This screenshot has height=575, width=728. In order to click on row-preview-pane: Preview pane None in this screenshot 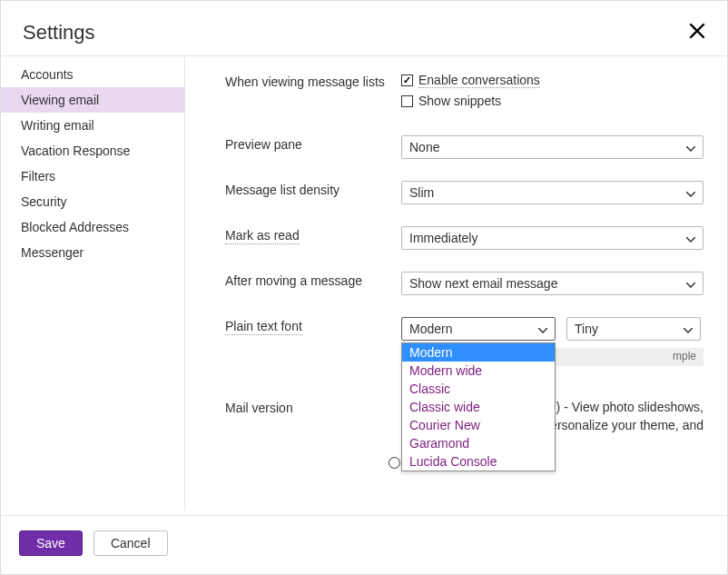, I will do `click(465, 147)`.